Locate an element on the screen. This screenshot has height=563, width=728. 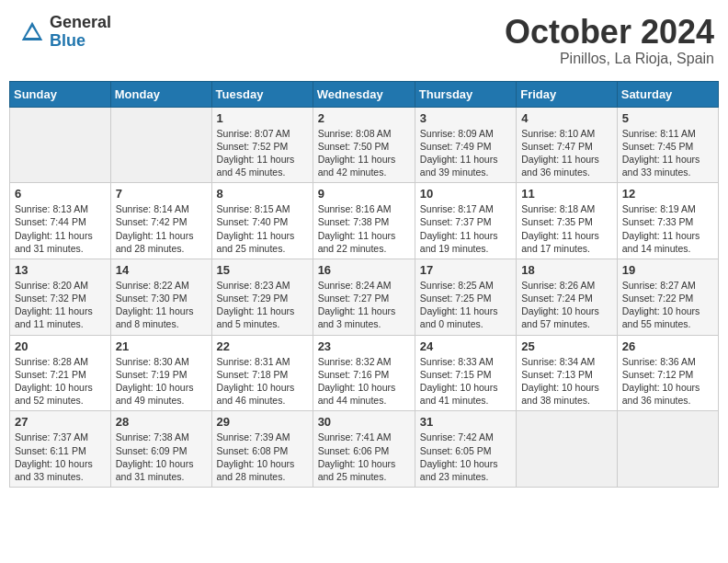
calendar-cell: 25Sunrise: 8:34 AMSunset: 7:13 PMDayligh… is located at coordinates (567, 373).